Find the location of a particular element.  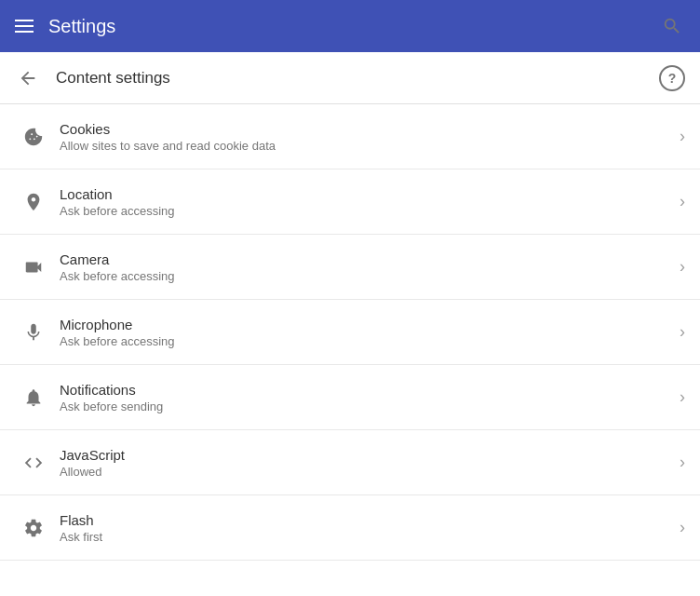

item-title: Flash is located at coordinates (370, 520).